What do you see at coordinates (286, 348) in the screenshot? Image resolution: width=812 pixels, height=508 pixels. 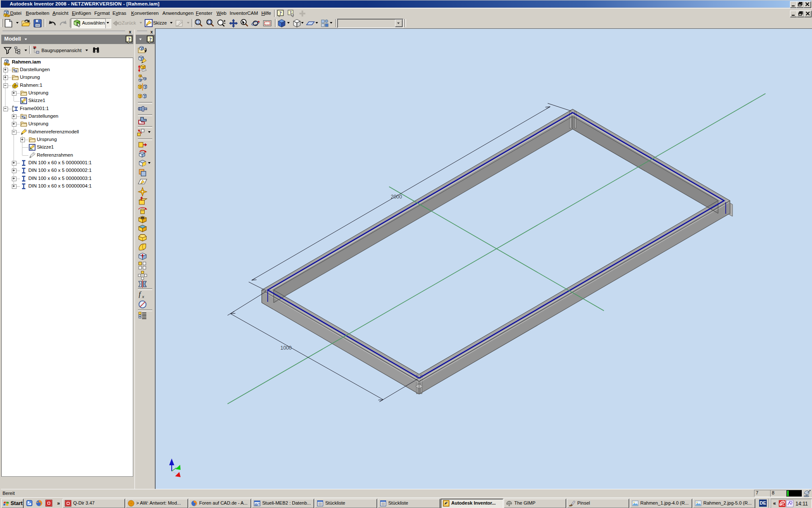 I see `svg-text: 1000` at bounding box center [286, 348].